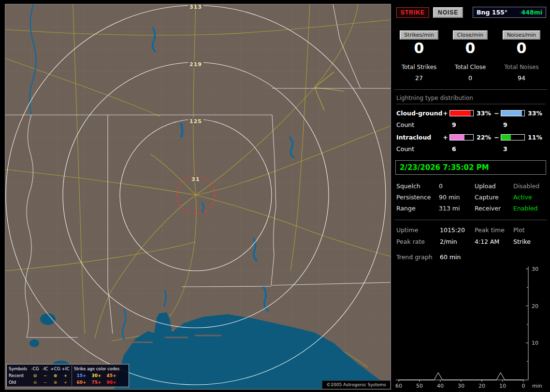 The height and width of the screenshot is (392, 550). What do you see at coordinates (529, 209) in the screenshot?
I see `receiver-status: Enabled` at bounding box center [529, 209].